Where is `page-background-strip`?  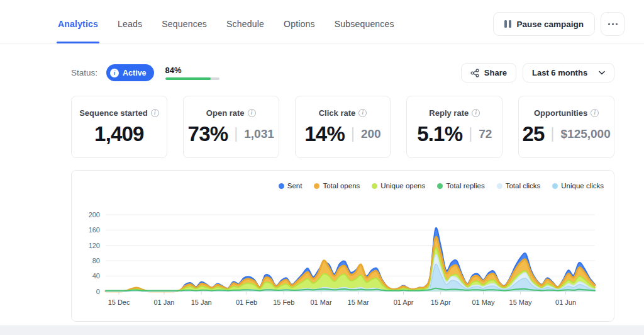 page-background-strip is located at coordinates (322, 330).